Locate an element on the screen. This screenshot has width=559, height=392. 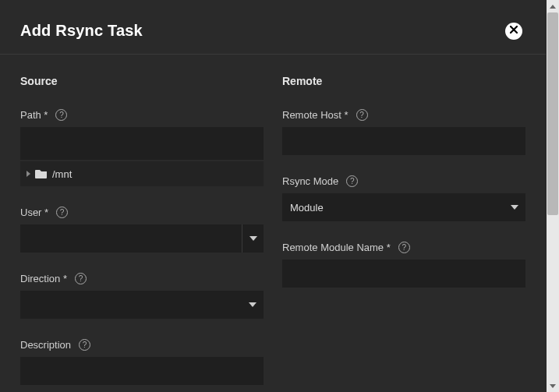
remote-host-input is located at coordinates (404, 141).